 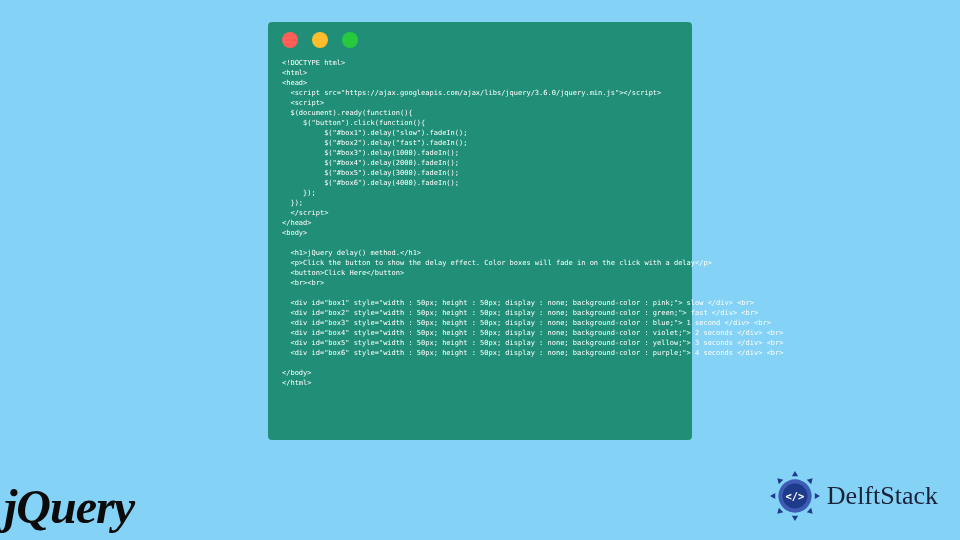 What do you see at coordinates (350, 40) in the screenshot?
I see `window-dot-green-icon` at bounding box center [350, 40].